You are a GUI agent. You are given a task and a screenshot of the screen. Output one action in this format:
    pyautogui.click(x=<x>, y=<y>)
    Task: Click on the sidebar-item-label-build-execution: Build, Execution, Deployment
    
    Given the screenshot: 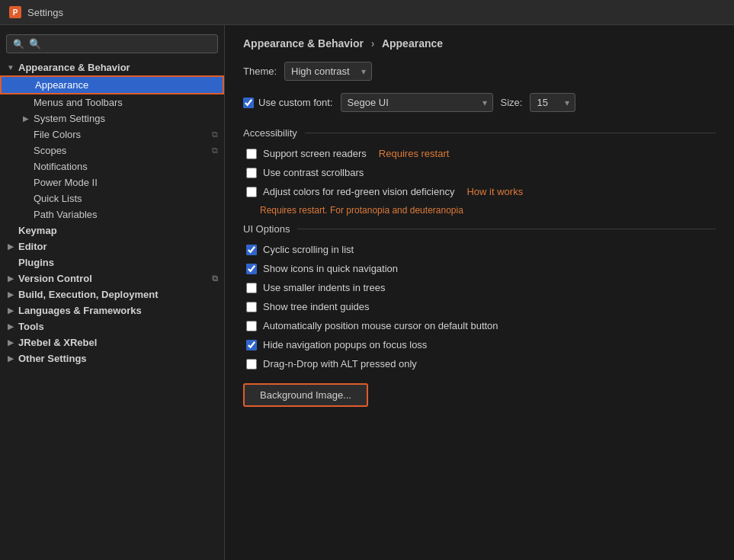 What is the action you would take?
    pyautogui.click(x=88, y=294)
    